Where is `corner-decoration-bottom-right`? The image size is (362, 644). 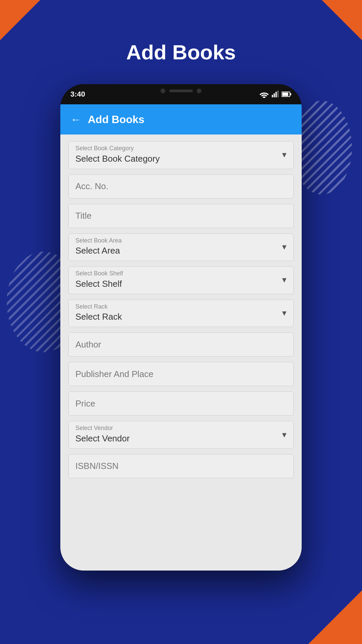 corner-decoration-bottom-right is located at coordinates (335, 617).